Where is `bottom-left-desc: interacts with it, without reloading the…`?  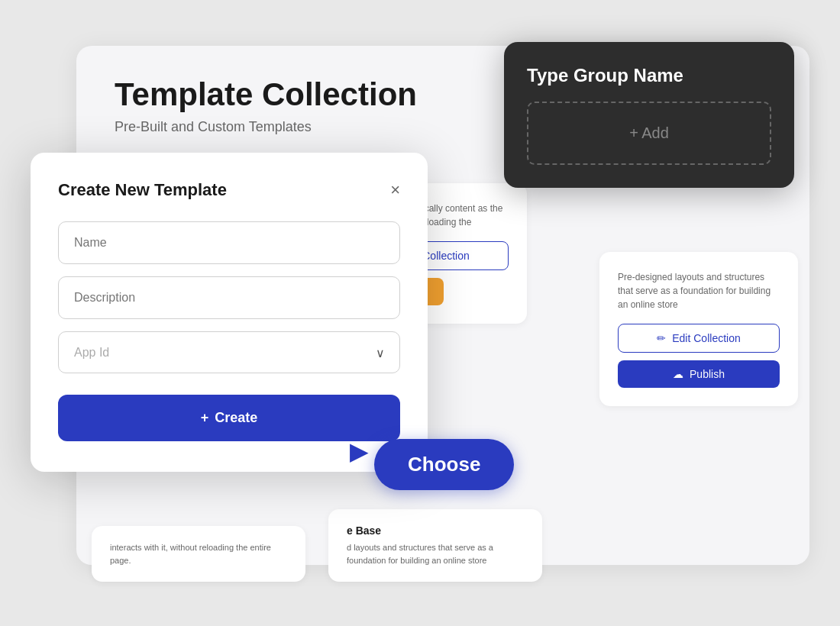
bottom-left-desc: interacts with it, without reloading the… is located at coordinates (199, 554).